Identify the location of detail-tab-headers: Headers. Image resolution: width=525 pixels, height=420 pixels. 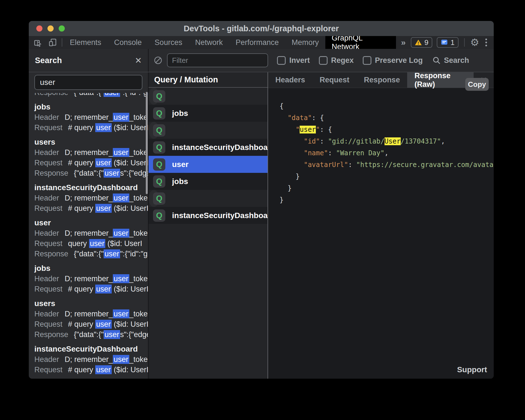
(290, 80).